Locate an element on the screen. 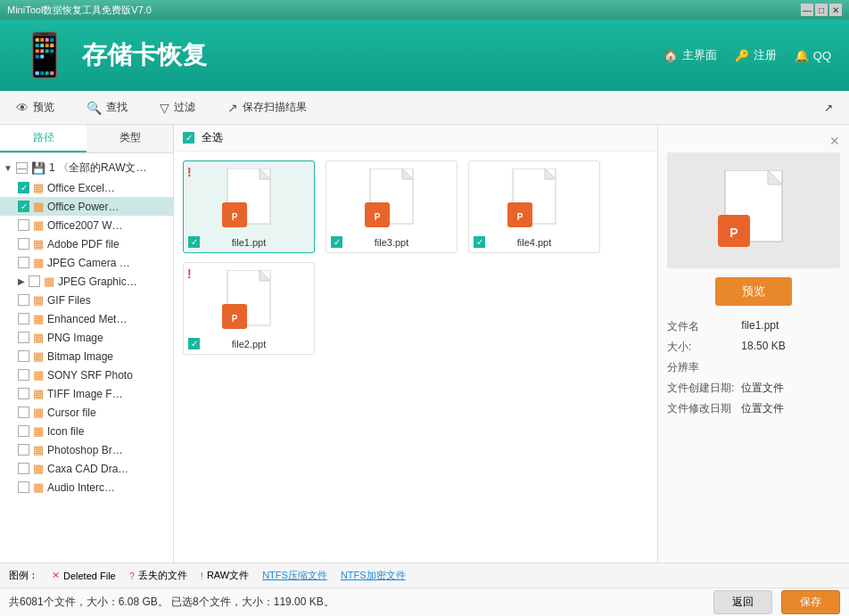 The image size is (849, 616). tree-checkbox-audio is located at coordinates (23, 487).